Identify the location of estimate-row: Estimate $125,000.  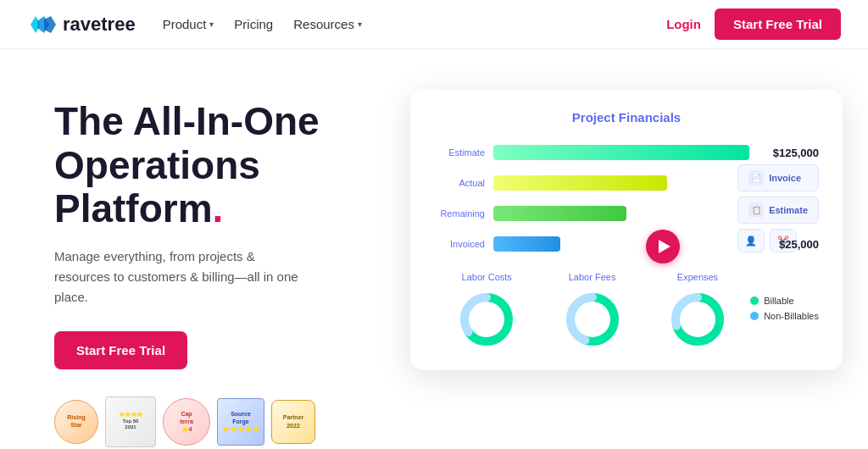
(626, 152).